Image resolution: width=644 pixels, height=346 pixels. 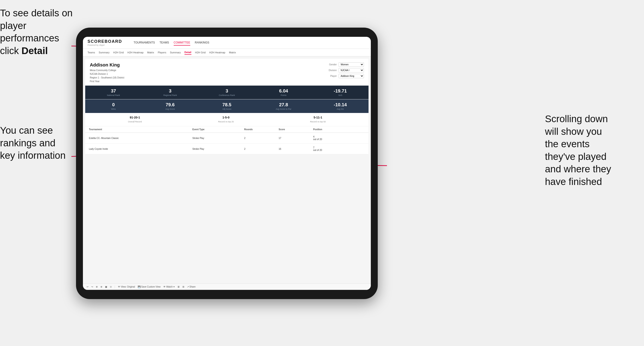 I want to click on annotation-line-2: player performances, so click(x=30, y=32).